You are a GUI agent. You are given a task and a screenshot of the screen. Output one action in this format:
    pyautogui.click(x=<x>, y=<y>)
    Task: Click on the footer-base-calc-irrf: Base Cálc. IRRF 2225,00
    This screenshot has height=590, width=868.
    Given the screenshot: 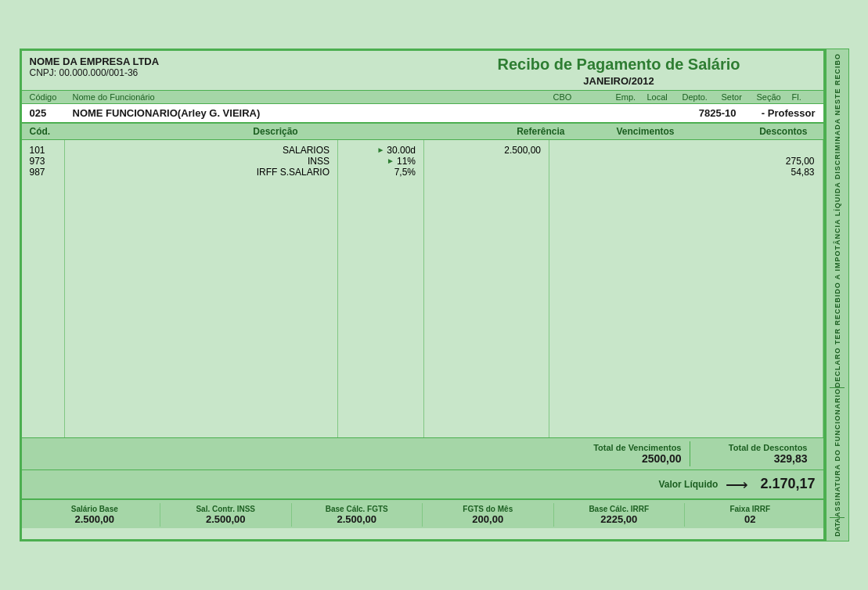 What is the action you would take?
    pyautogui.click(x=620, y=515)
    